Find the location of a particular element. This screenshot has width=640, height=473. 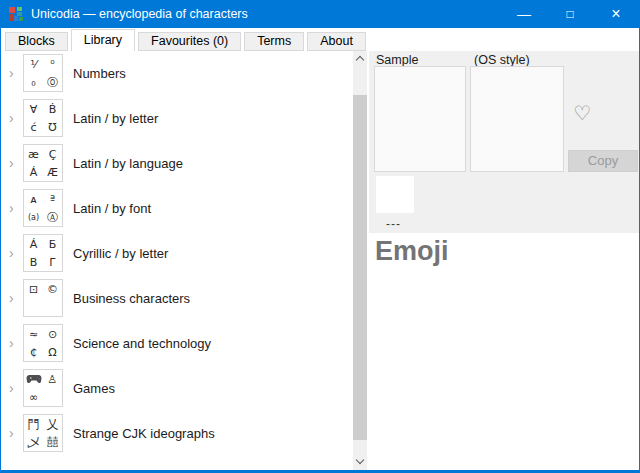

tab-terms: Terms is located at coordinates (274, 42).